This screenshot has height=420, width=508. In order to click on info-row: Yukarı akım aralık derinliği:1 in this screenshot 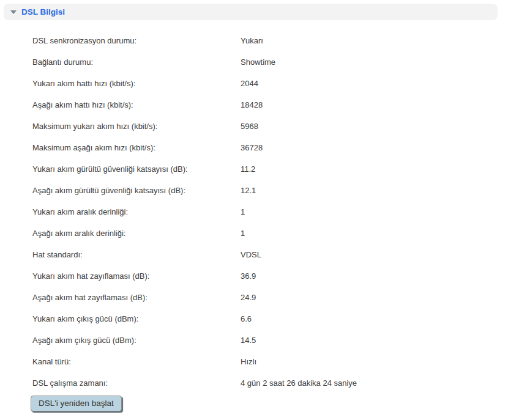, I will do `click(271, 212)`.